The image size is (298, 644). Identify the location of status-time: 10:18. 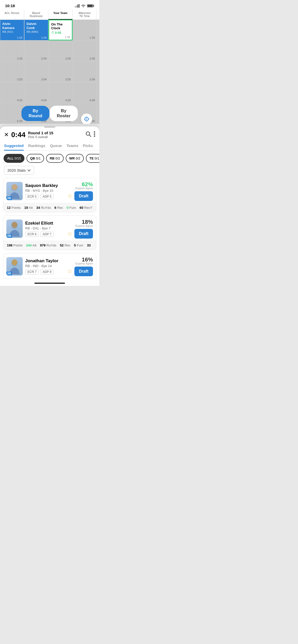
(10, 6).